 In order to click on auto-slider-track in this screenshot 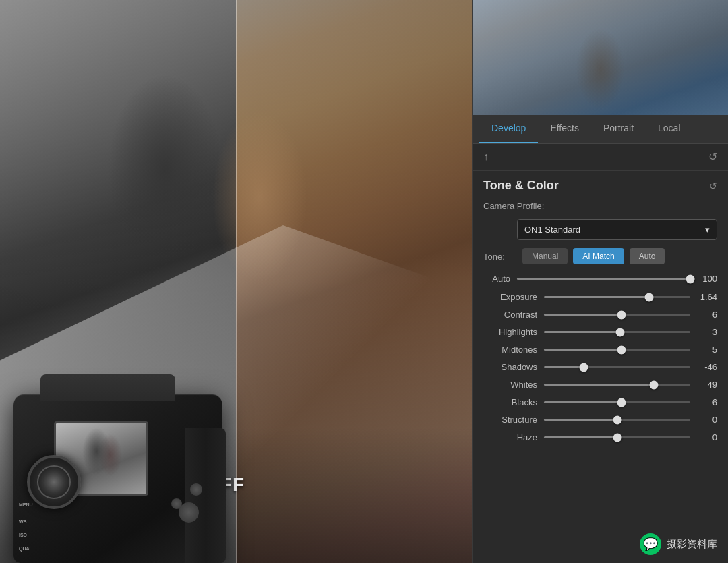, I will do `click(604, 279)`.